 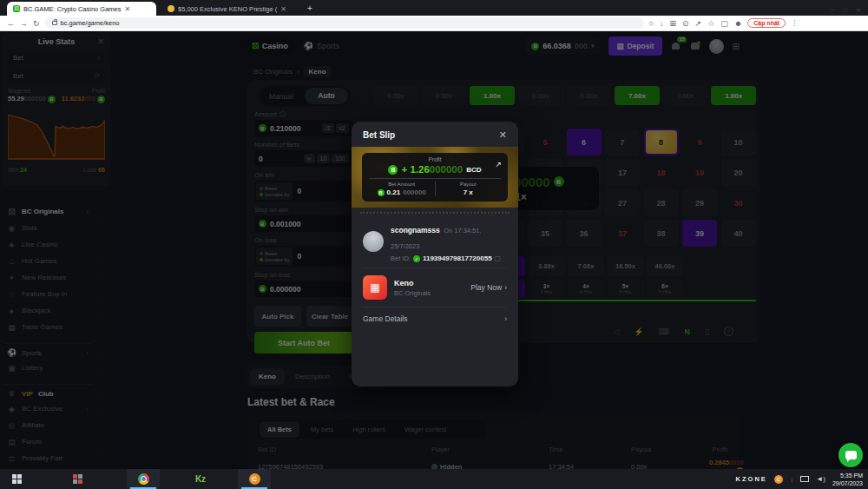 I want to click on kzone-label: KZONE, so click(x=752, y=479).